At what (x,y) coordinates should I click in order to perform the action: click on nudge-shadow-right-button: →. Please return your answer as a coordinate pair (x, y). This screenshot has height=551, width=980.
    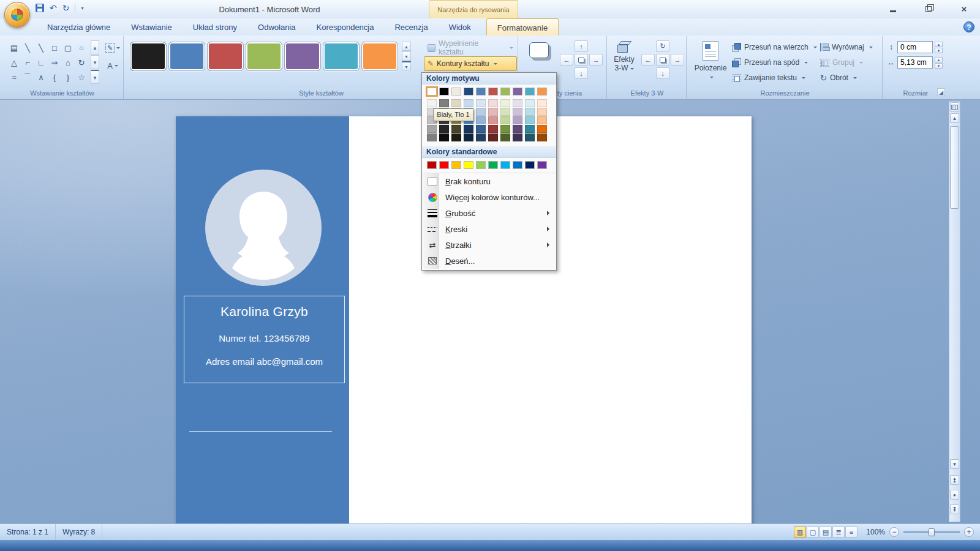
    Looking at the image, I should click on (596, 60).